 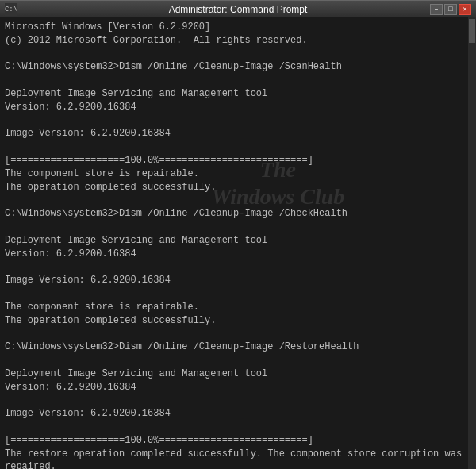 What do you see at coordinates (451, 10) in the screenshot?
I see `maximize-button: □` at bounding box center [451, 10].